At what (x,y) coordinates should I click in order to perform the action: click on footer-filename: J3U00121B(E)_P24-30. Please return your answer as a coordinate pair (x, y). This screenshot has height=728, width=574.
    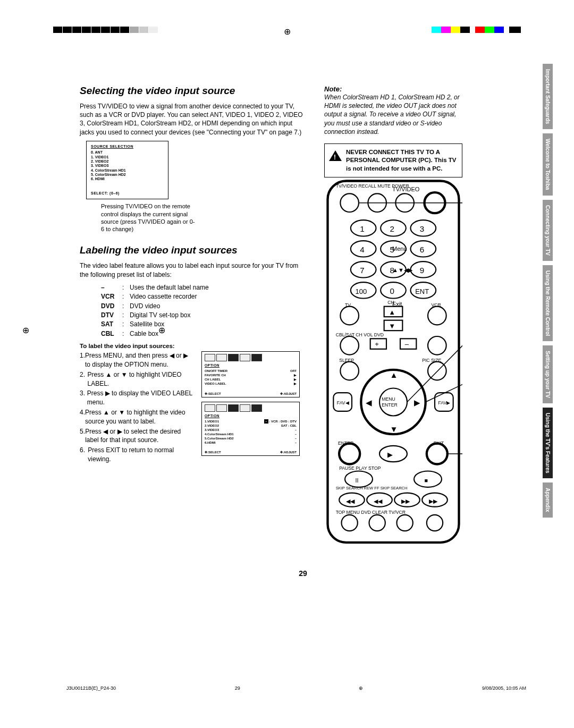
    Looking at the image, I should click on (91, 688).